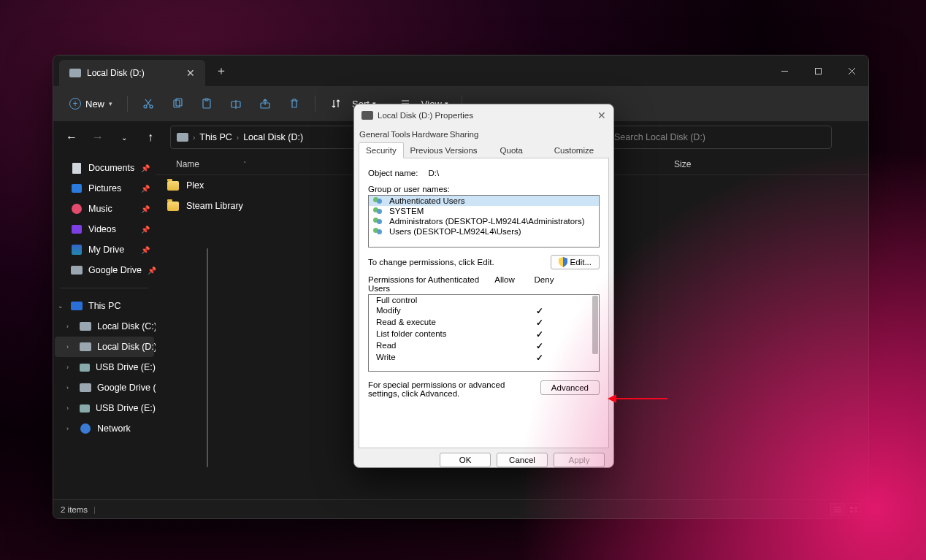 The image size is (926, 560). I want to click on up-button: ↑, so click(150, 137).